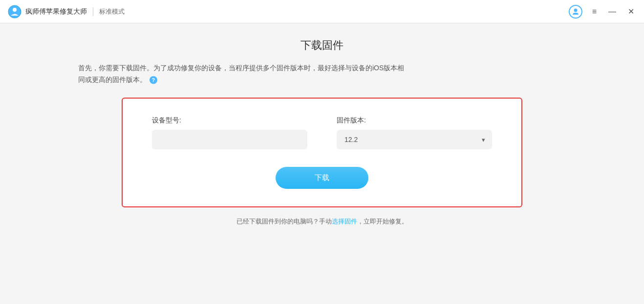 This screenshot has width=644, height=304. What do you see at coordinates (631, 12) in the screenshot?
I see `close-button: ✕` at bounding box center [631, 12].